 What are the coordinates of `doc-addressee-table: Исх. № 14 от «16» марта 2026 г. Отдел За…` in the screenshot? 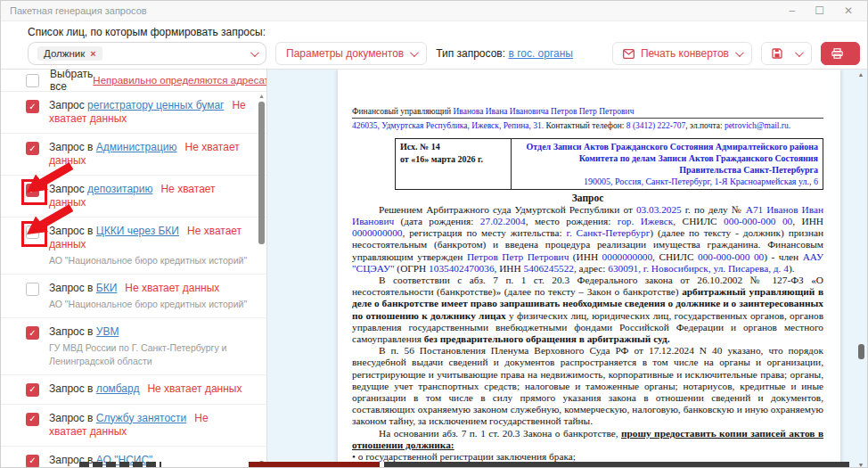 It's located at (610, 164).